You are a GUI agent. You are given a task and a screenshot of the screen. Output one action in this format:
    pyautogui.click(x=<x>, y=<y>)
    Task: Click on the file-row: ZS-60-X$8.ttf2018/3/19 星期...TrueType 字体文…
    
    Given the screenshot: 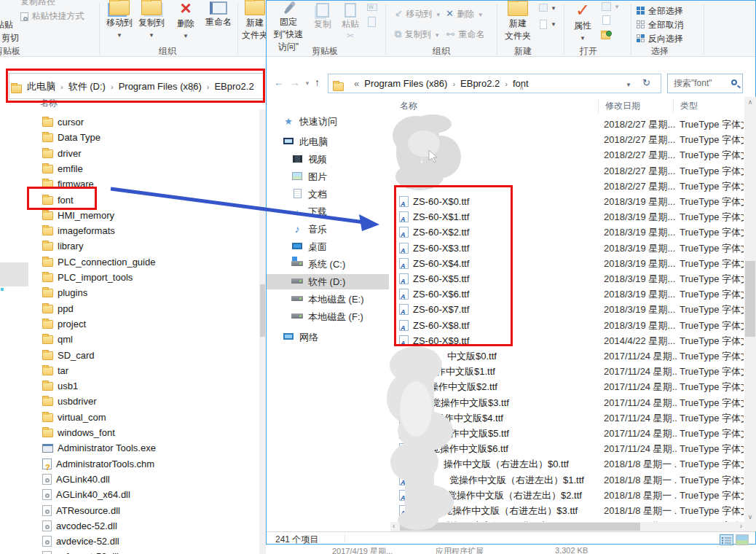 What is the action you would take?
    pyautogui.click(x=567, y=325)
    